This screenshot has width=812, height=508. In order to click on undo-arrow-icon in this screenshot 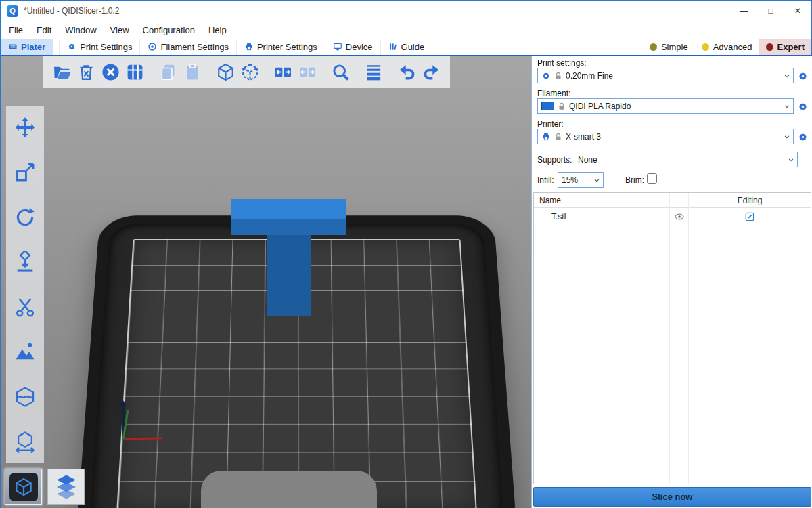, I will do `click(407, 72)`.